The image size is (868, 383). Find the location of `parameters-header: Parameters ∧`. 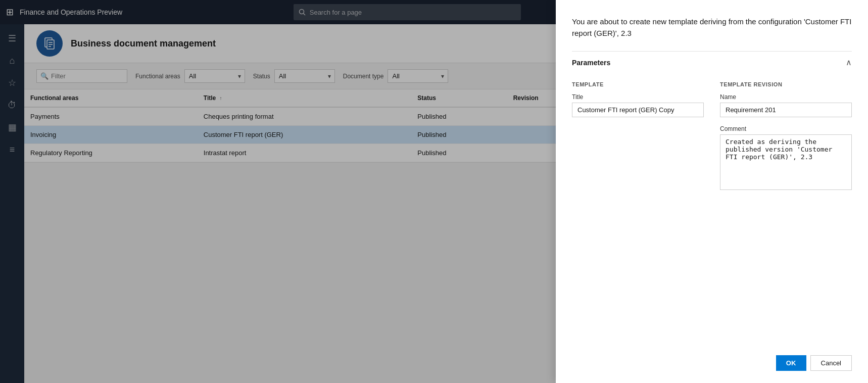

parameters-header: Parameters ∧ is located at coordinates (712, 62).